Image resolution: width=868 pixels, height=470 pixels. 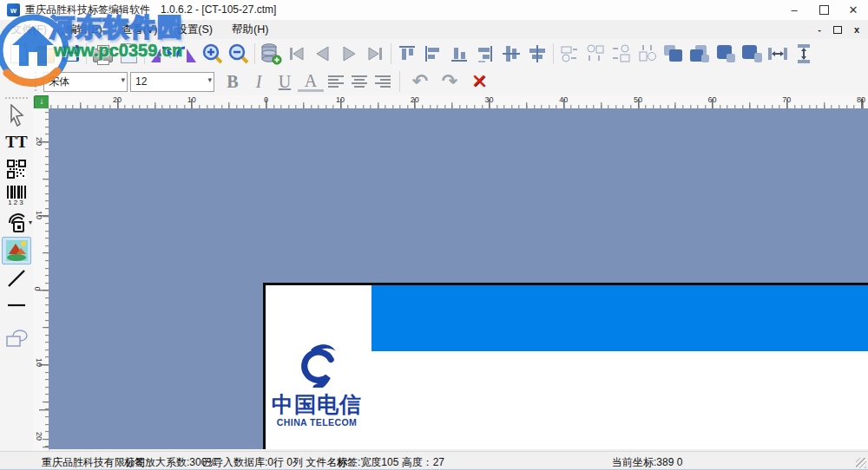 What do you see at coordinates (16, 142) in the screenshot?
I see `text-tool-icon: TT` at bounding box center [16, 142].